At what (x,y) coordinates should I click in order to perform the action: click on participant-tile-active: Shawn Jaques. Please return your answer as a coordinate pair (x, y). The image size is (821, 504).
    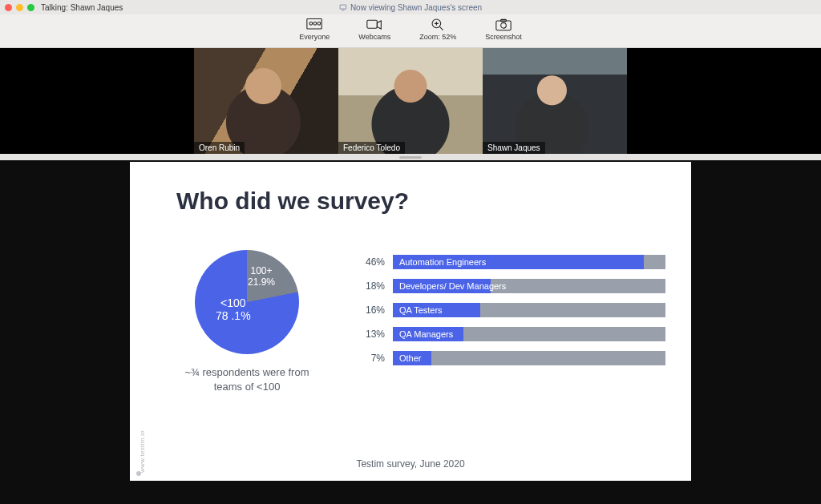
    Looking at the image, I should click on (555, 101).